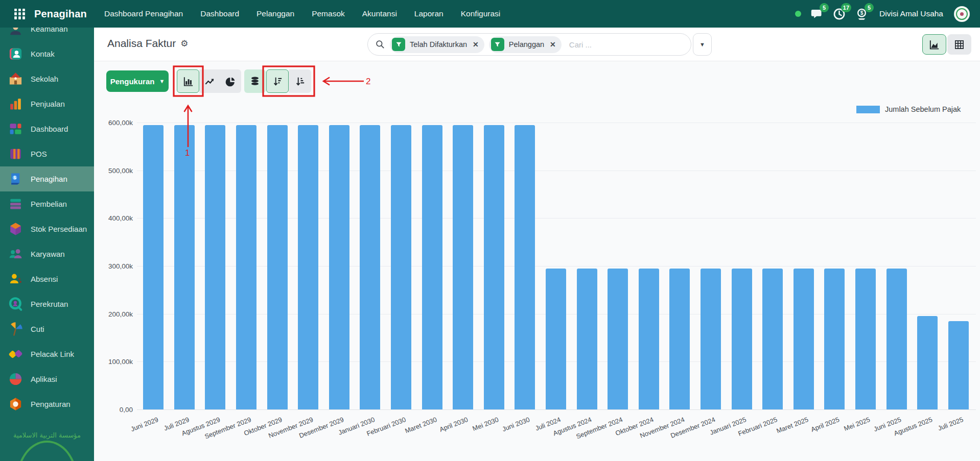  What do you see at coordinates (308, 268) in the screenshot?
I see `bar-november-2029` at bounding box center [308, 268].